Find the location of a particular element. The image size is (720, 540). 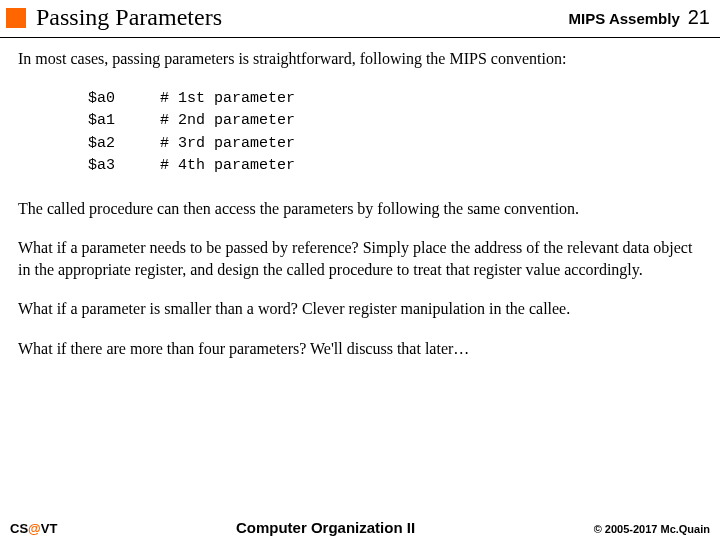

code-block: $a0 # 1st parameter $a1 # 2nd parameter … is located at coordinates (395, 133).